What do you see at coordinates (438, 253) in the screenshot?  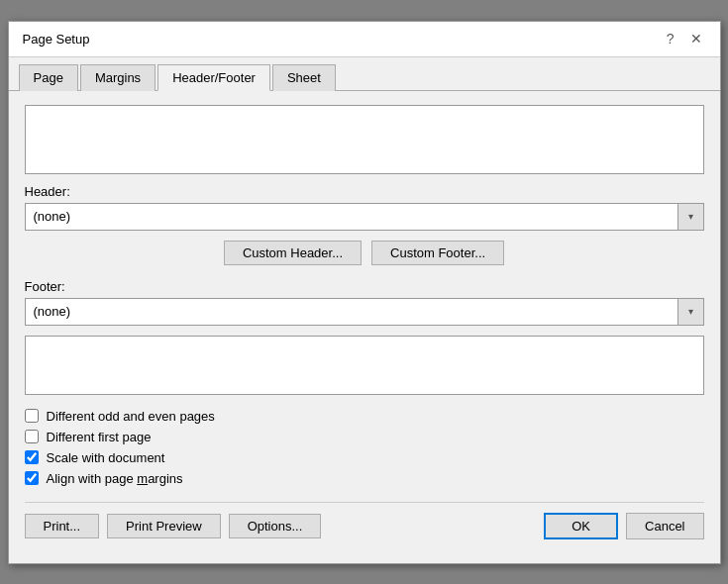 I see `custom-footer-button: Custom Footer...` at bounding box center [438, 253].